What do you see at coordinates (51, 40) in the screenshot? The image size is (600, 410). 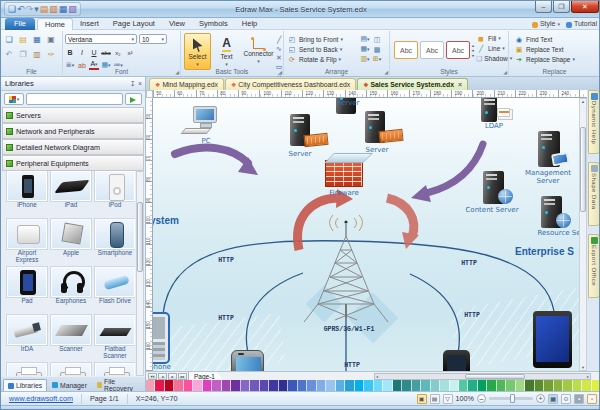 I see `print-icon: ▣` at bounding box center [51, 40].